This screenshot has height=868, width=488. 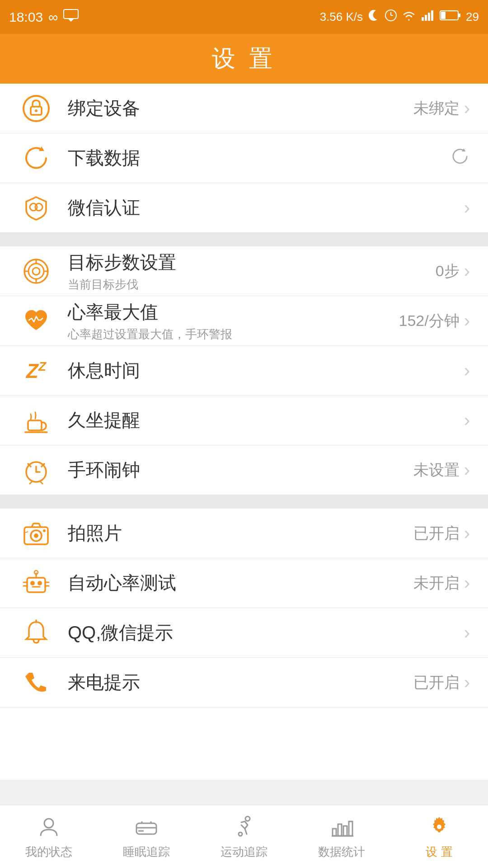 What do you see at coordinates (244, 470) in the screenshot?
I see `alarm-item: 手环闹钟 未设置 ›` at bounding box center [244, 470].